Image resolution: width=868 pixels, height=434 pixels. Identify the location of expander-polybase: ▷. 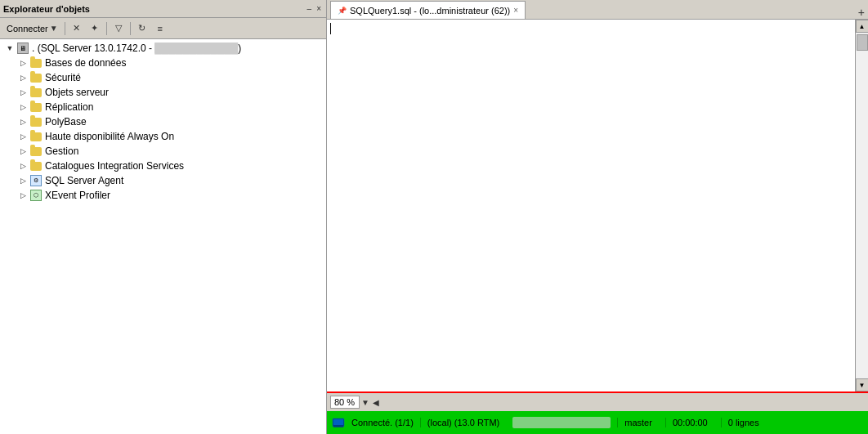
(23, 122).